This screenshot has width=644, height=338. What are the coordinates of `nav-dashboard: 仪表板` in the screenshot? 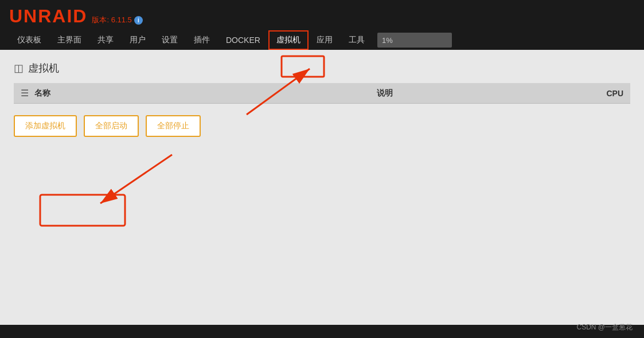 It's located at (29, 40).